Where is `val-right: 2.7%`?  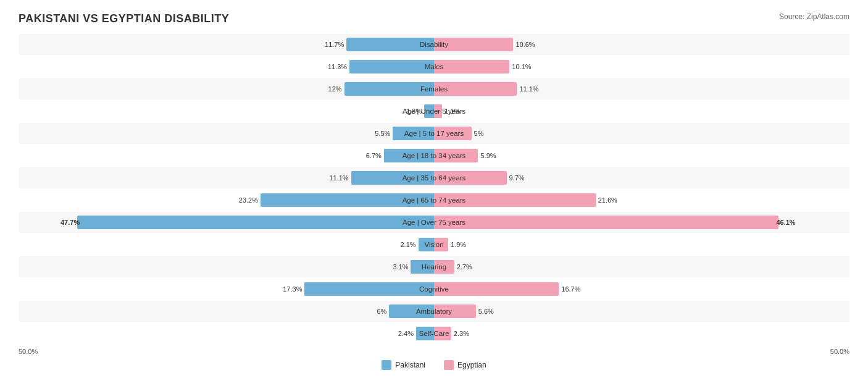
val-right: 2.7% is located at coordinates (464, 267).